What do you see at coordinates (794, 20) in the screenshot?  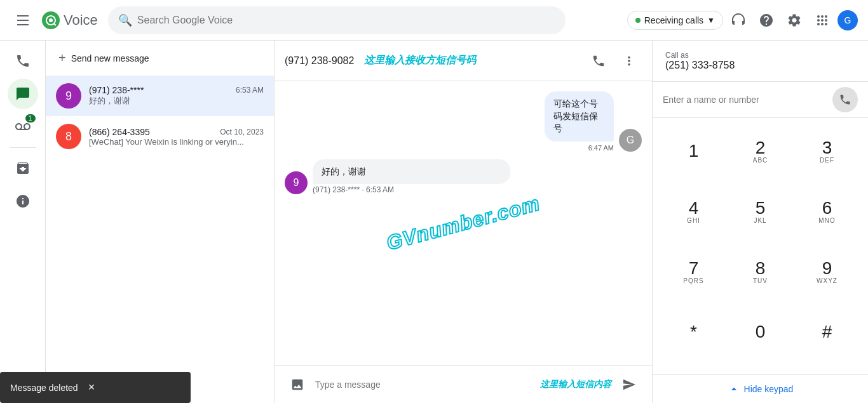 I see `settings-button` at bounding box center [794, 20].